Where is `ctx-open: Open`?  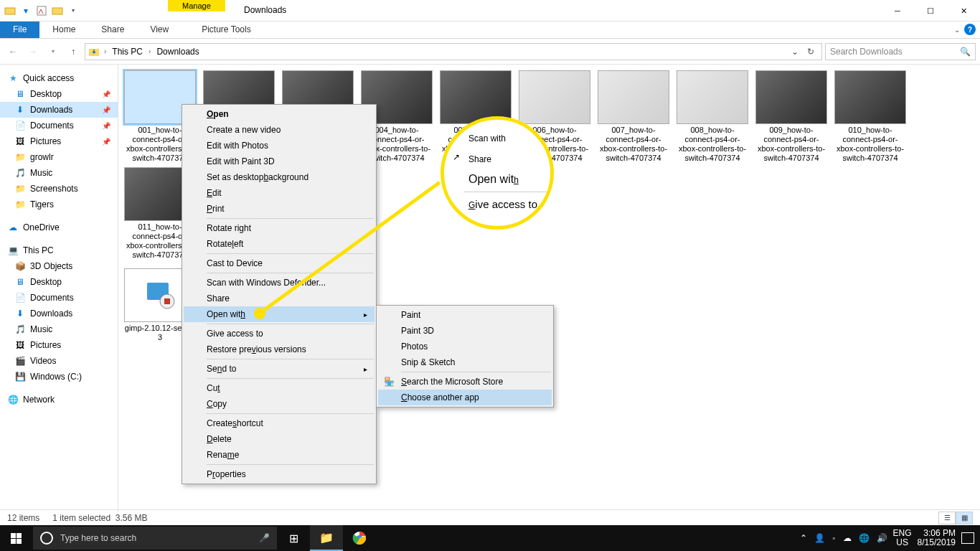 ctx-open: Open is located at coordinates (279, 114).